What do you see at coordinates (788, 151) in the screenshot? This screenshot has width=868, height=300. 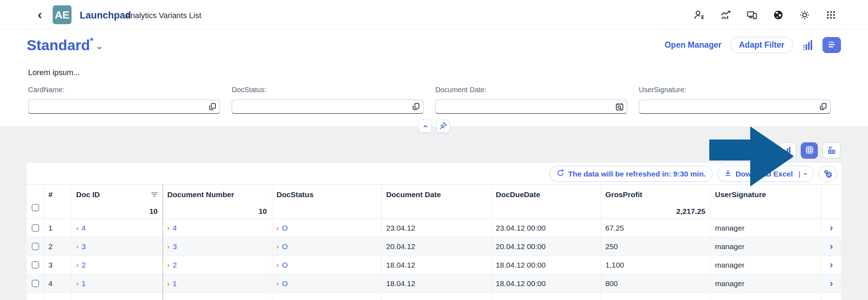 I see `chart-view-button` at bounding box center [788, 151].